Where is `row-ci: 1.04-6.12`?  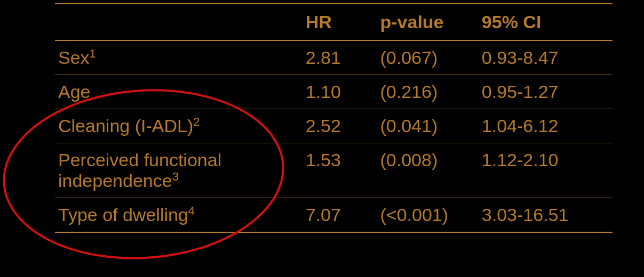
row-ci: 1.04-6.12 is located at coordinates (545, 126).